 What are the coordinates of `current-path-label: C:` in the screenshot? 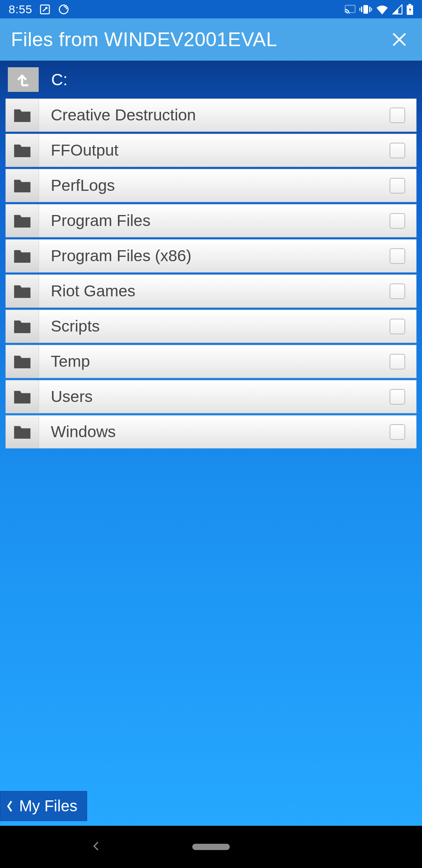 It's located at (59, 80).